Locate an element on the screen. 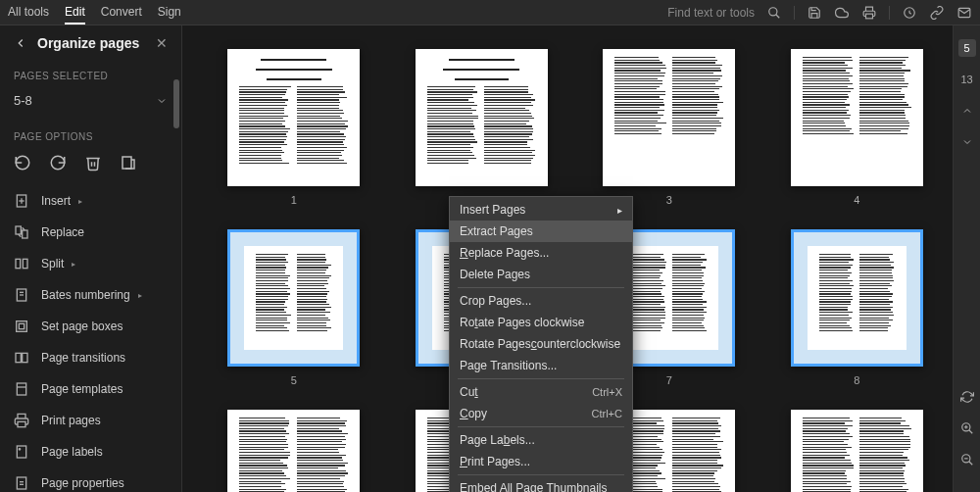  insert-option: Insert▸ is located at coordinates (90, 201).